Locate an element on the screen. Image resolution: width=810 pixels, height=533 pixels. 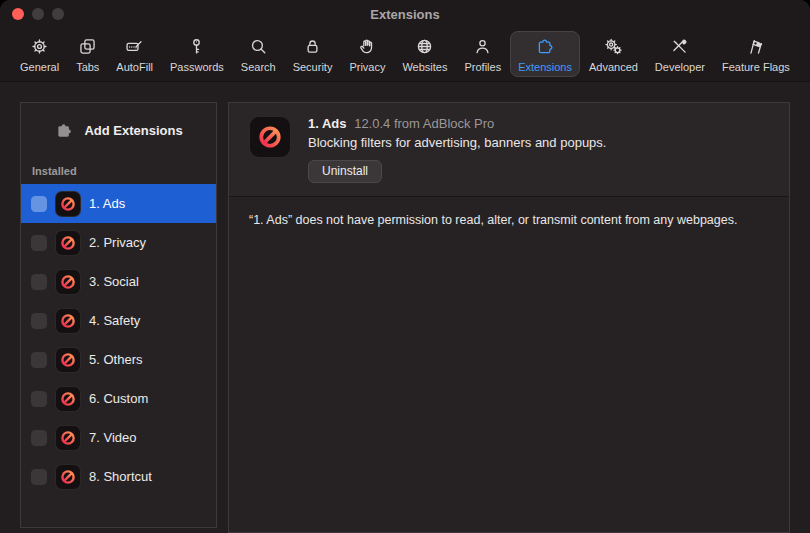
extension-version: 12.0.4 from AdBlock Pro is located at coordinates (424, 124).